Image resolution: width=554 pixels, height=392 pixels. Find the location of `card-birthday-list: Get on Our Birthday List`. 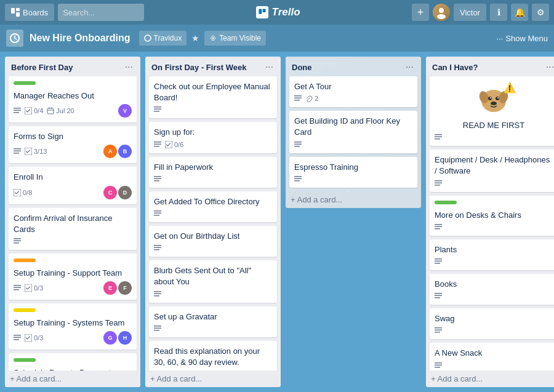

card-birthday-list: Get on Our Birthday List is located at coordinates (213, 241).